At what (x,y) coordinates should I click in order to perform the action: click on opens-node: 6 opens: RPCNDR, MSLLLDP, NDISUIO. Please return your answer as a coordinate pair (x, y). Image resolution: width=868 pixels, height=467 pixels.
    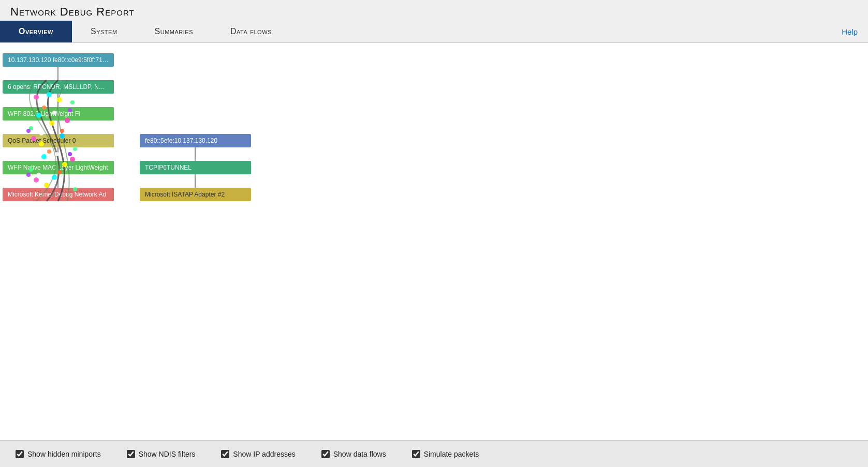
    Looking at the image, I should click on (58, 87).